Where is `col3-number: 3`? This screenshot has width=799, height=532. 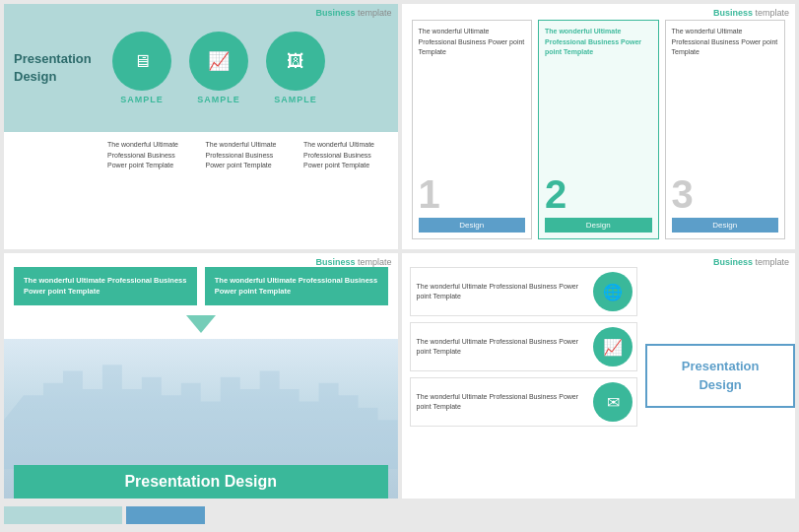
col3-number: 3 is located at coordinates (725, 194).